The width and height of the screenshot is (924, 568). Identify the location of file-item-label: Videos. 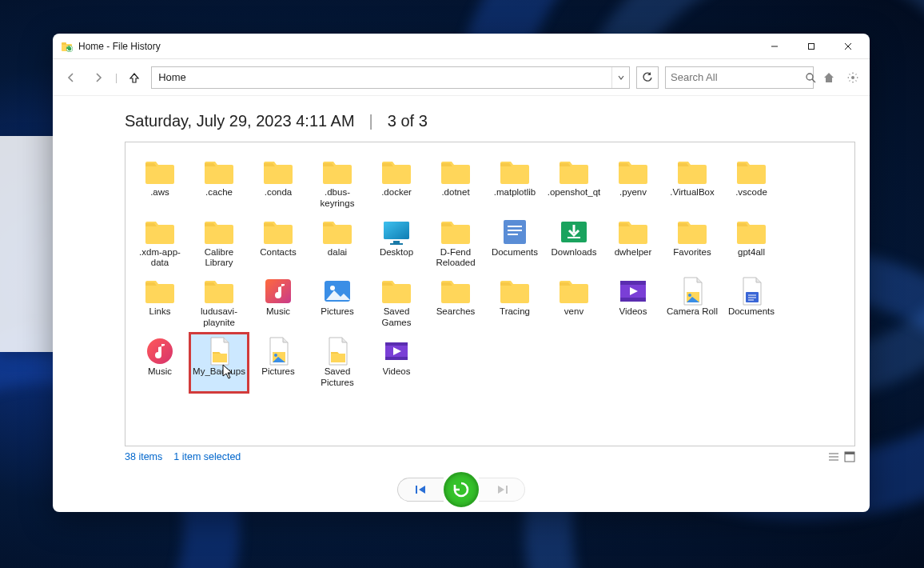
(633, 312).